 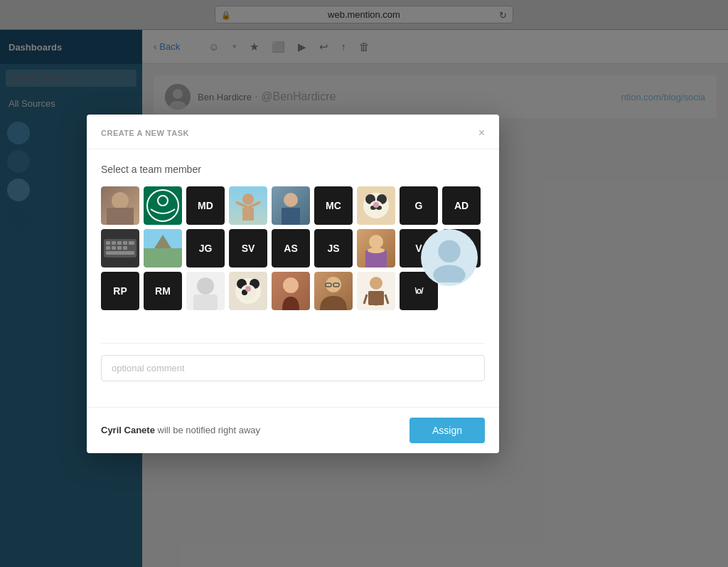 I want to click on select-team-label: Select a team member, so click(x=293, y=169).